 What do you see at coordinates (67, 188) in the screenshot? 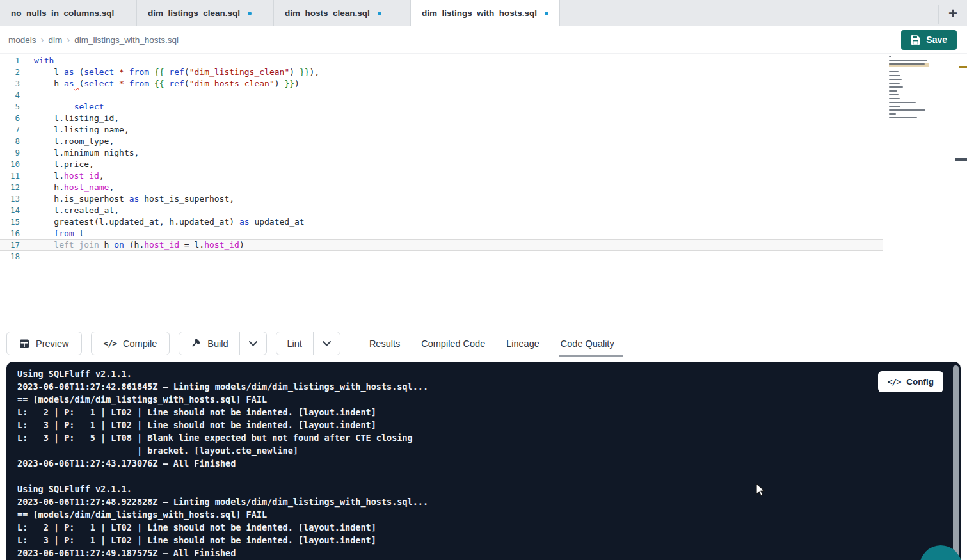
I see `code-line-text: h.host_name,` at bounding box center [67, 188].